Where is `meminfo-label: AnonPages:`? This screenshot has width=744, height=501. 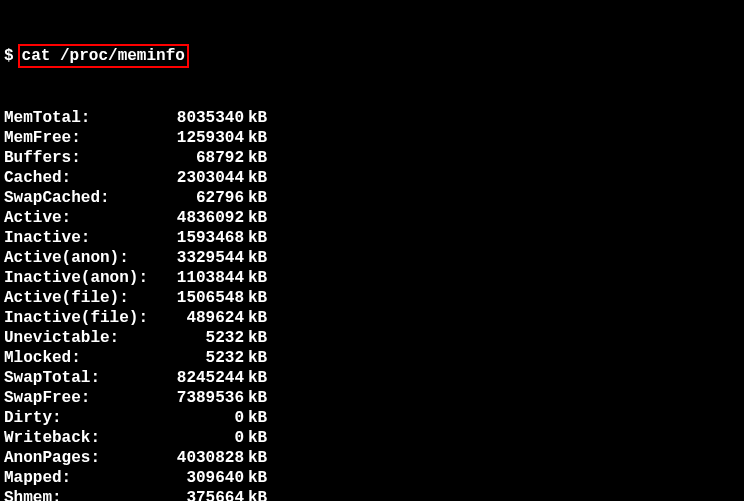
meminfo-label: AnonPages: is located at coordinates (84, 458).